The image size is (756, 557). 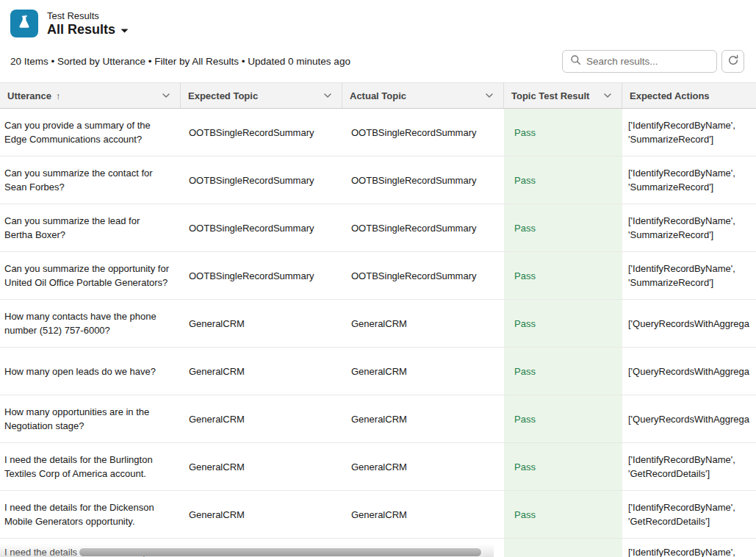 I want to click on column-header-topic-test-result: Topic Test Result, so click(x=563, y=96).